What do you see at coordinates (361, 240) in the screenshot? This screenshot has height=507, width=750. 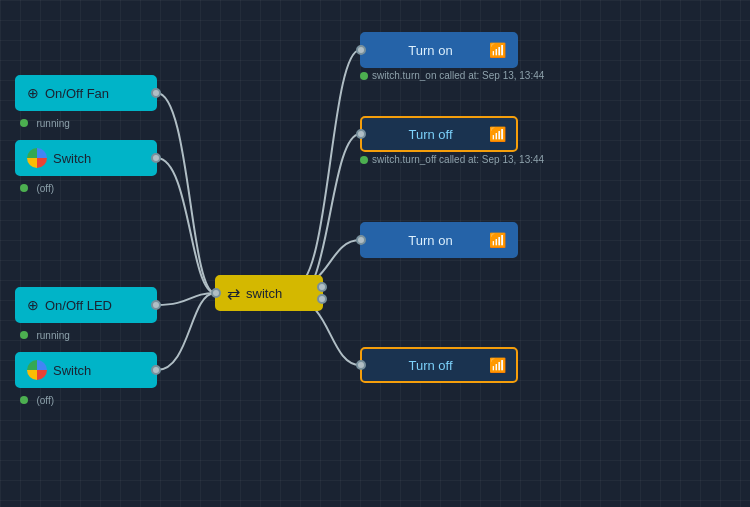 I see `led-turn-on-port-left` at bounding box center [361, 240].